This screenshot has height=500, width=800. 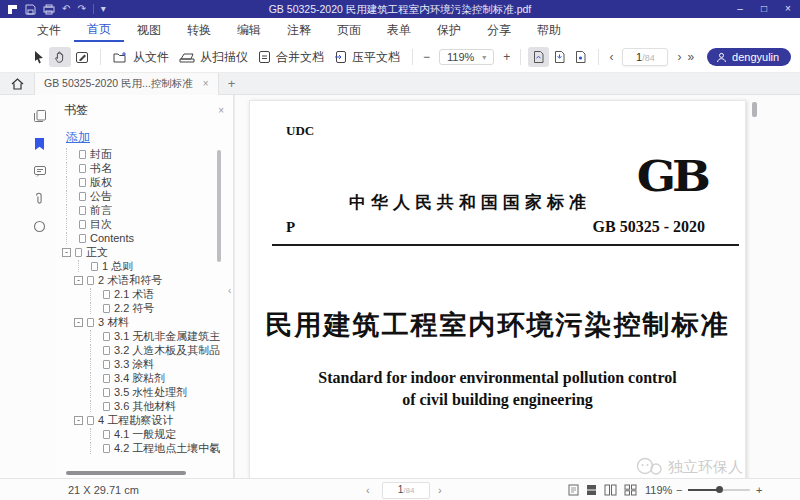 I want to click on close-button: ×, so click(x=788, y=9).